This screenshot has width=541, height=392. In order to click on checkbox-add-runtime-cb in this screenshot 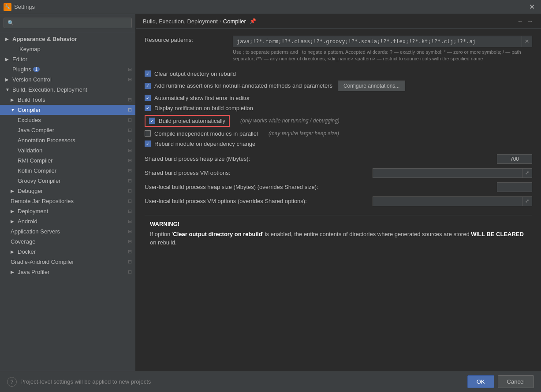, I will do `click(148, 86)`.